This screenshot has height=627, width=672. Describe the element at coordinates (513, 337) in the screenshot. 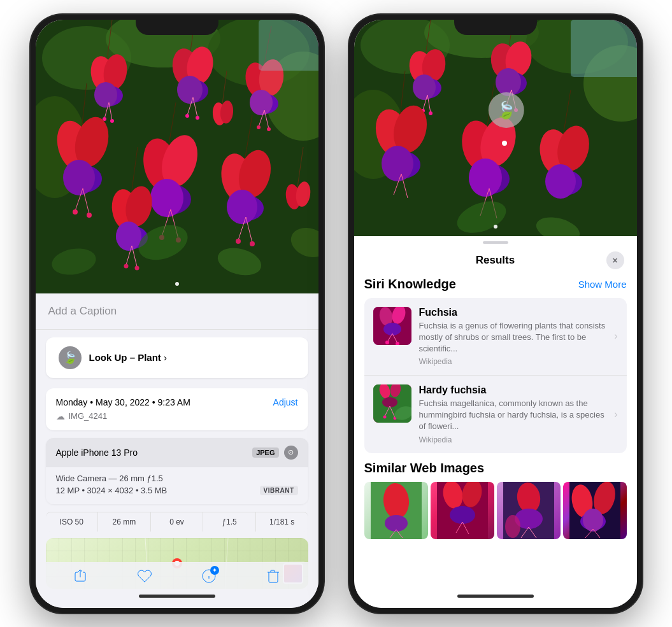

I see `fuchsia-text: Fuchsia Fuchsia is a genus of flowering …` at that location.